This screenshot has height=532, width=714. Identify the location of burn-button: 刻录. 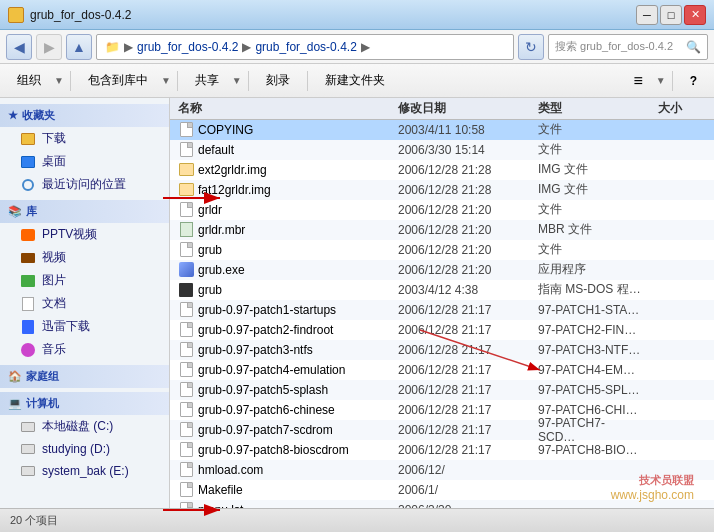
(278, 81).